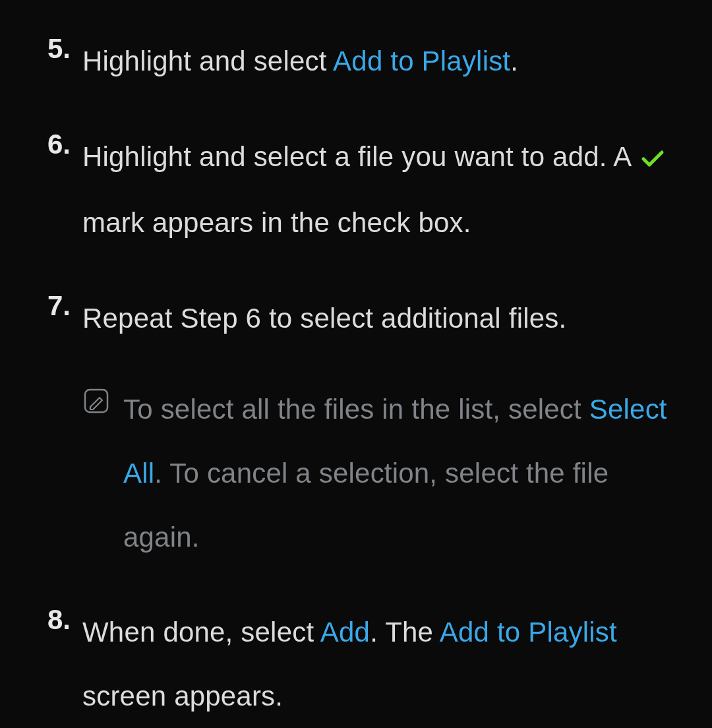 The width and height of the screenshot is (712, 728). What do you see at coordinates (103, 473) in the screenshot?
I see `note-icon` at bounding box center [103, 473].